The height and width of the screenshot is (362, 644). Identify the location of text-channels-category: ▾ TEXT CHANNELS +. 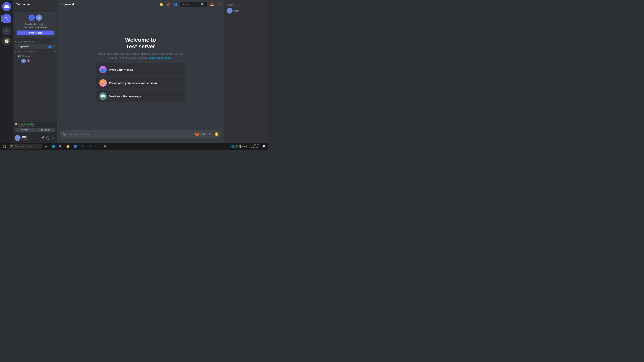
(36, 41).